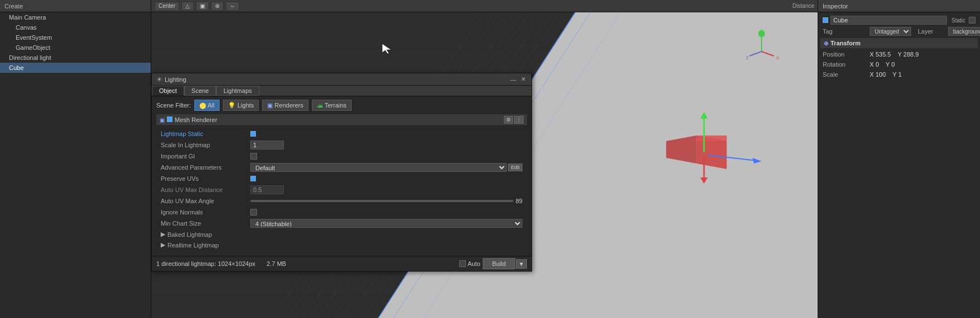 The height and width of the screenshot is (318, 980). I want to click on viewport-btn-center: Center, so click(167, 6).